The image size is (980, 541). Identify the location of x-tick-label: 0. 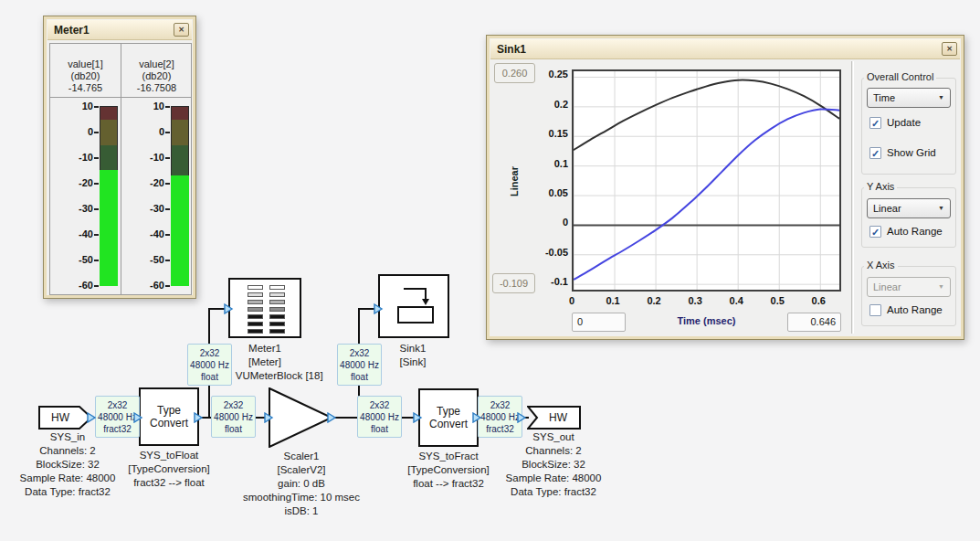
(572, 301).